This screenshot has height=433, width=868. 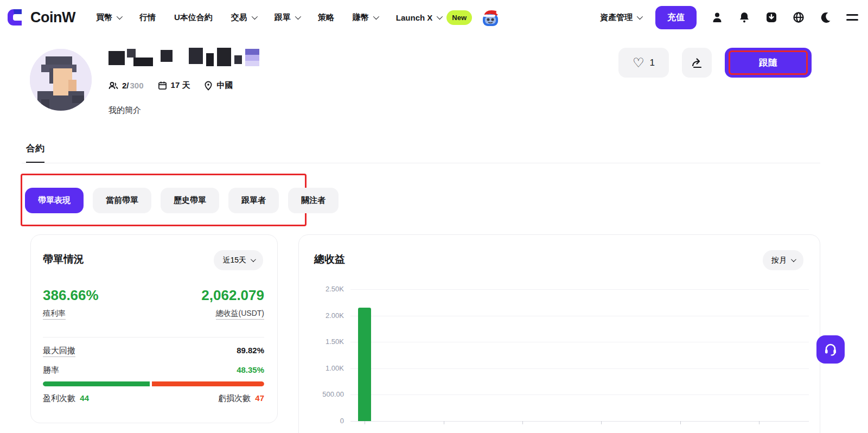 What do you see at coordinates (326, 17) in the screenshot?
I see `nav-item-strategy: 策略` at bounding box center [326, 17].